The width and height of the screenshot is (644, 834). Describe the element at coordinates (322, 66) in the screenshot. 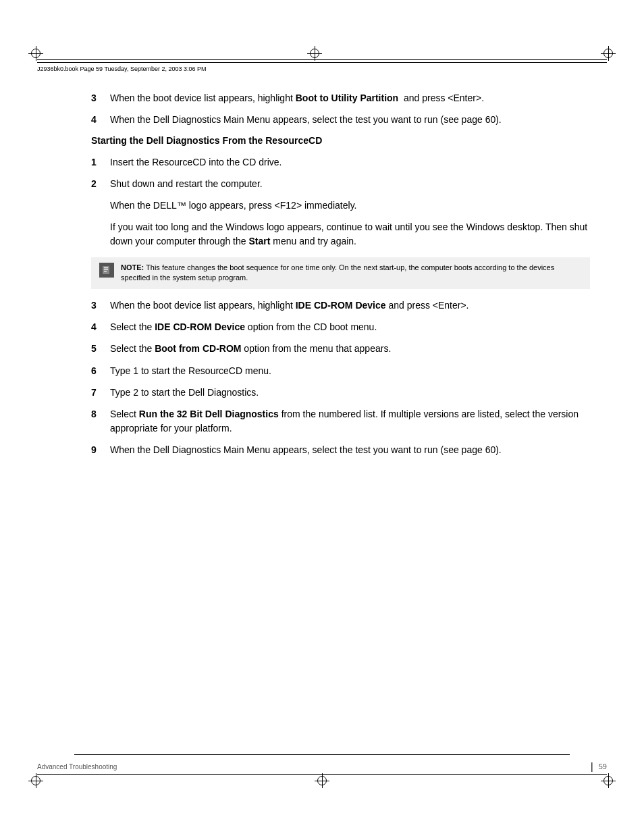

I see `header-bar: J2936bk0.book Page 59 Tuesday, September…` at that location.